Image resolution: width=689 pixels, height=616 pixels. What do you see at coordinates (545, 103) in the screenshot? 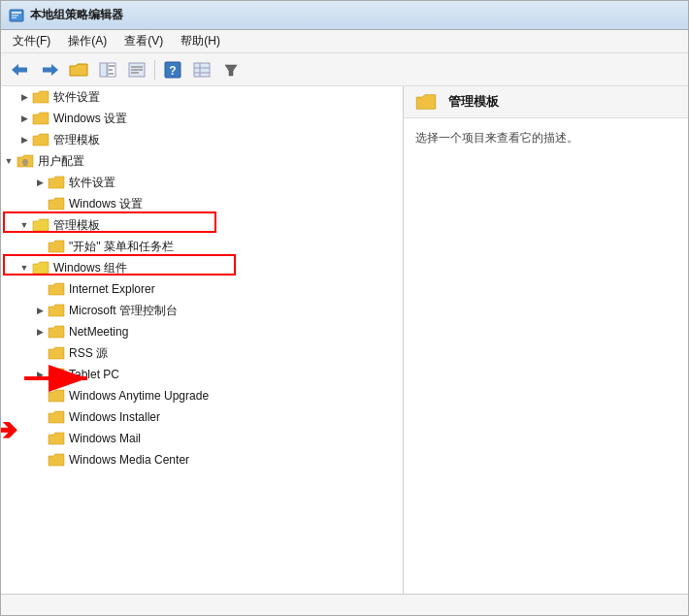
I see `right-panel-header: 管理模板` at bounding box center [545, 103].